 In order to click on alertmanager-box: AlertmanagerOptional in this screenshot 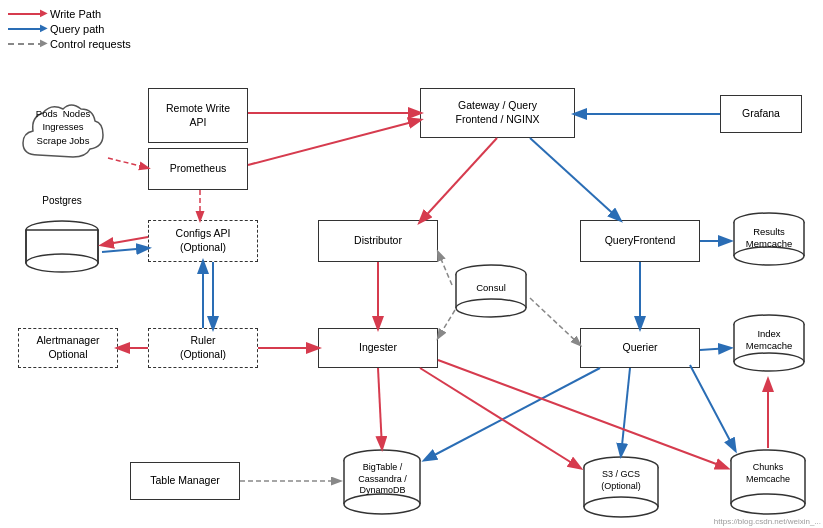, I will do `click(68, 348)`.